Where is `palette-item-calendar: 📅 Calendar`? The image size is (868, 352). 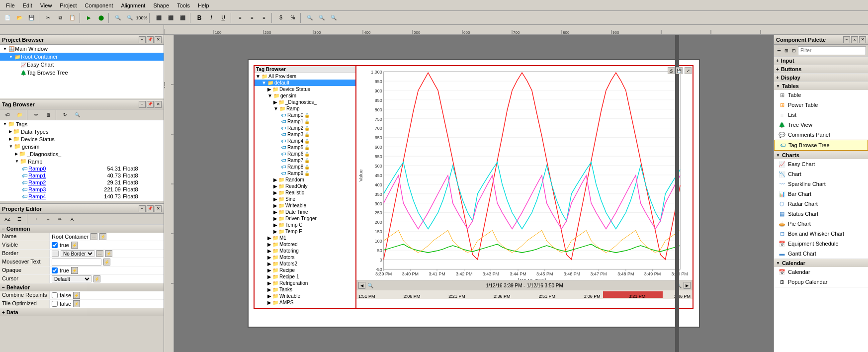 palette-item-calendar: 📅 Calendar is located at coordinates (821, 272).